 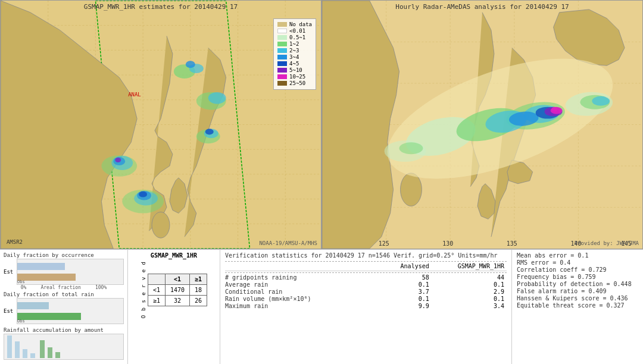 What do you see at coordinates (366, 306) in the screenshot?
I see `verif-row-4: Maximum rain 9.9 3.4` at bounding box center [366, 306].